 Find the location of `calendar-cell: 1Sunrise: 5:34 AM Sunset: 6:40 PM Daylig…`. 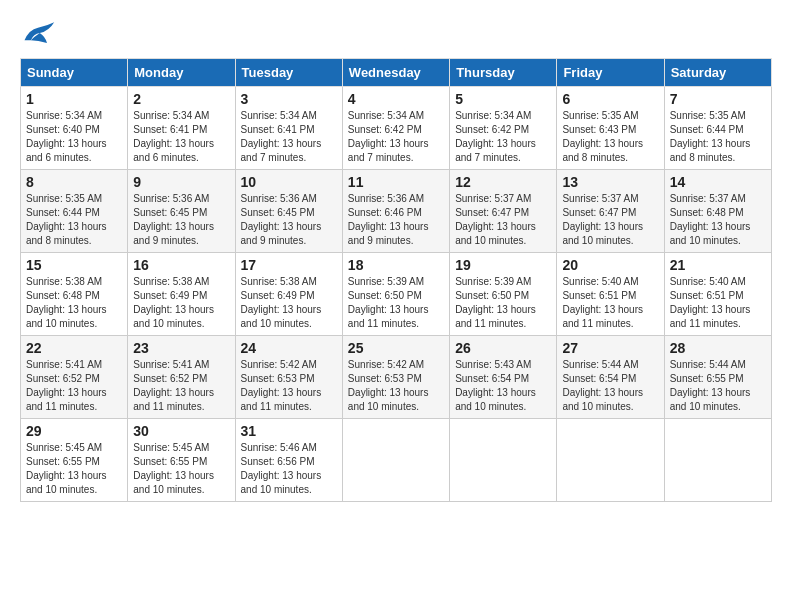

calendar-cell: 1Sunrise: 5:34 AM Sunset: 6:40 PM Daylig… is located at coordinates (74, 128).